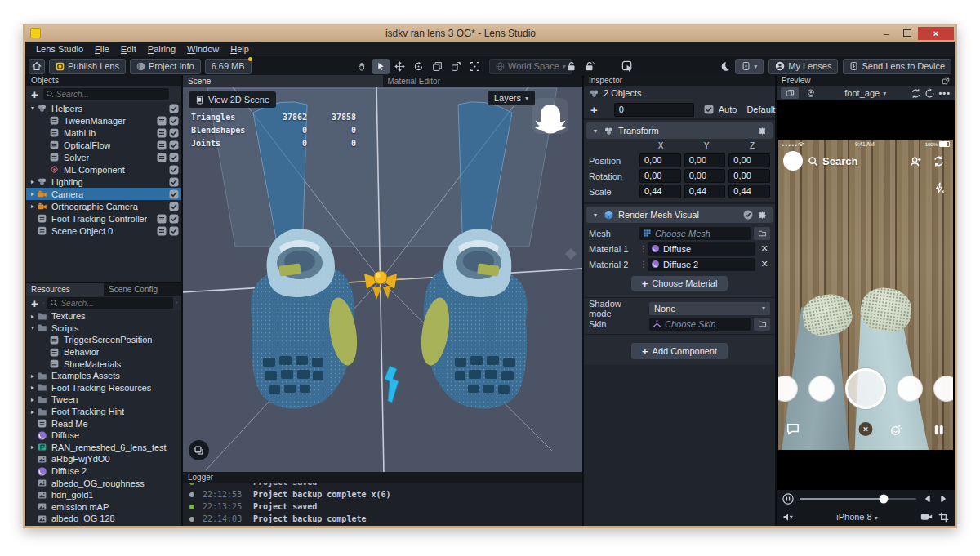 This screenshot has width=980, height=556. What do you see at coordinates (709, 109) in the screenshot?
I see `auto-checkbox` at bounding box center [709, 109].